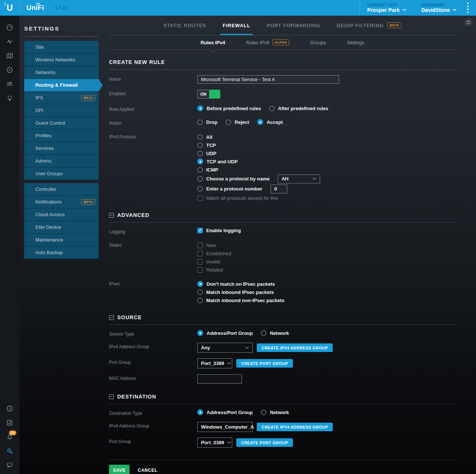 This screenshot has width=476, height=474. I want to click on source-port-group-dropdown: Port_3389, so click(215, 363).